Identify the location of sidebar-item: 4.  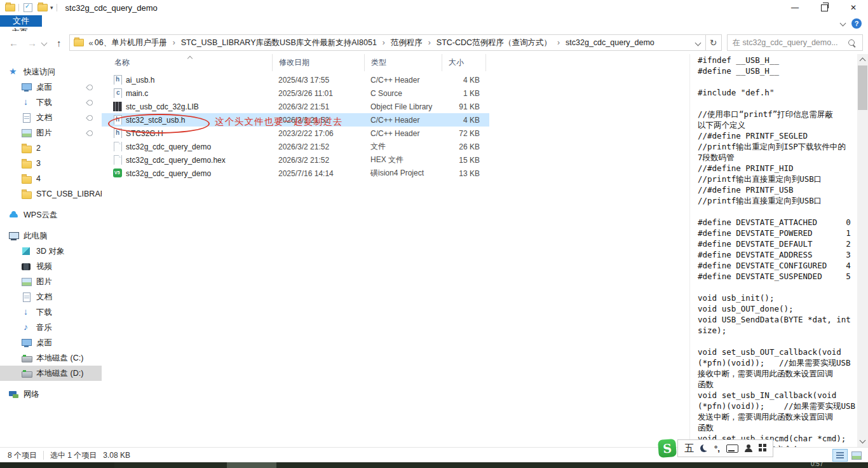
(51, 179).